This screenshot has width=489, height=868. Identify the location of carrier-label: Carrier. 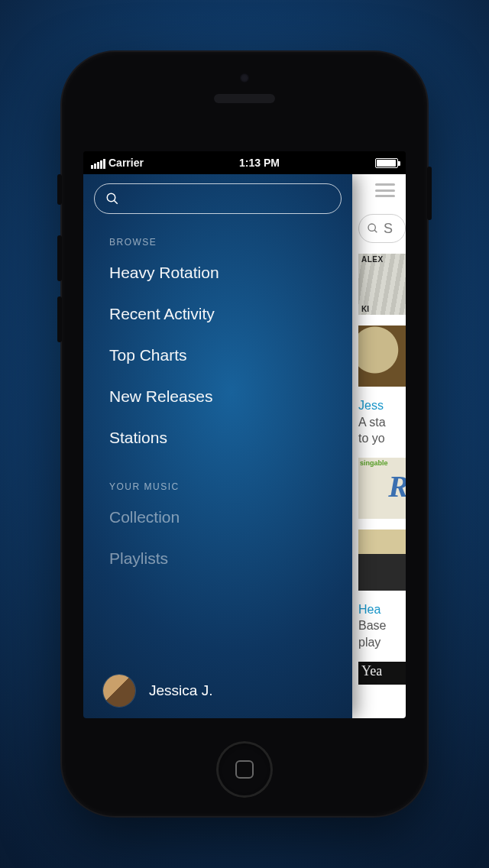
(126, 163).